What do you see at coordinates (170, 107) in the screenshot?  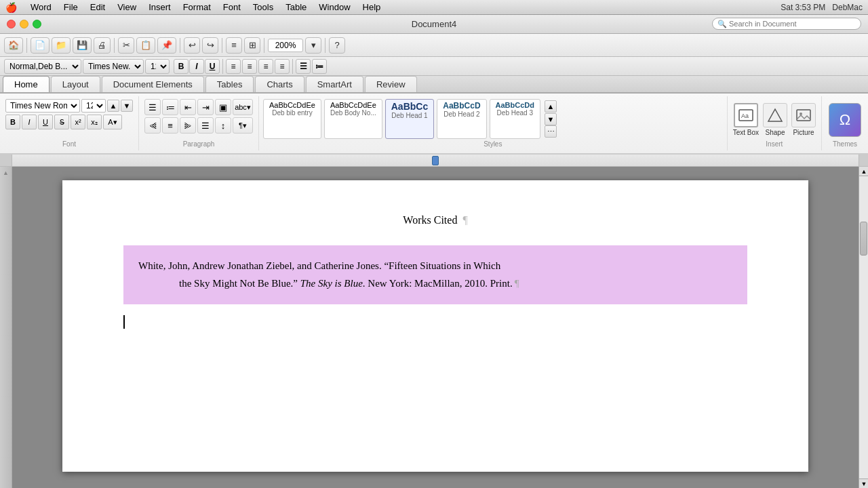 I see `numbering-icon: ≔` at bounding box center [170, 107].